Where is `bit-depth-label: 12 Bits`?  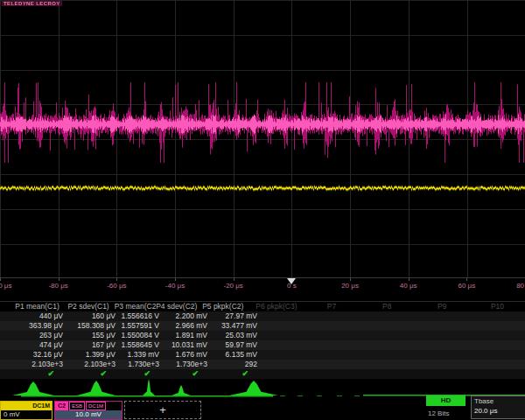 bit-depth-label: 12 Bits is located at coordinates (438, 413).